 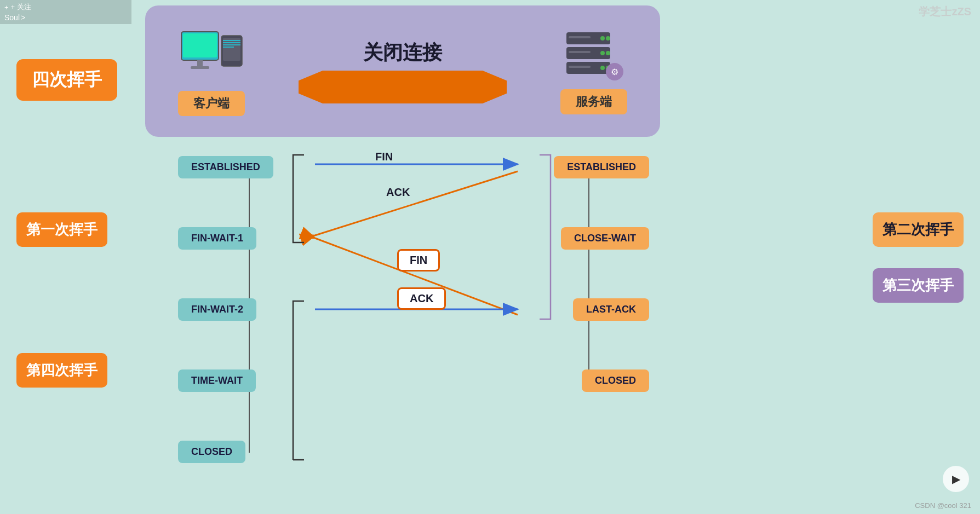 What do you see at coordinates (226, 168) in the screenshot?
I see `state-established-left: ESTABLISHED` at bounding box center [226, 168].